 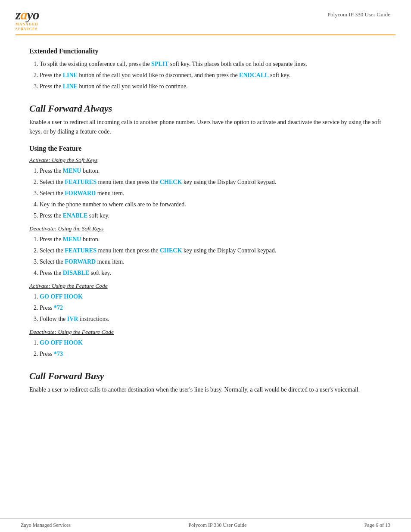 What do you see at coordinates (211, 308) in the screenshot?
I see `activate-code-list: GO OFF HOOK Press *72 Follow the IVR ins…` at bounding box center [211, 308].